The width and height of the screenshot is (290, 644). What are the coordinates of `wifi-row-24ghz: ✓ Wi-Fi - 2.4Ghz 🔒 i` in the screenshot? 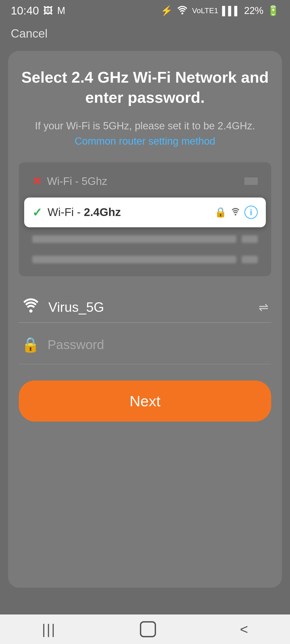 It's located at (145, 213).